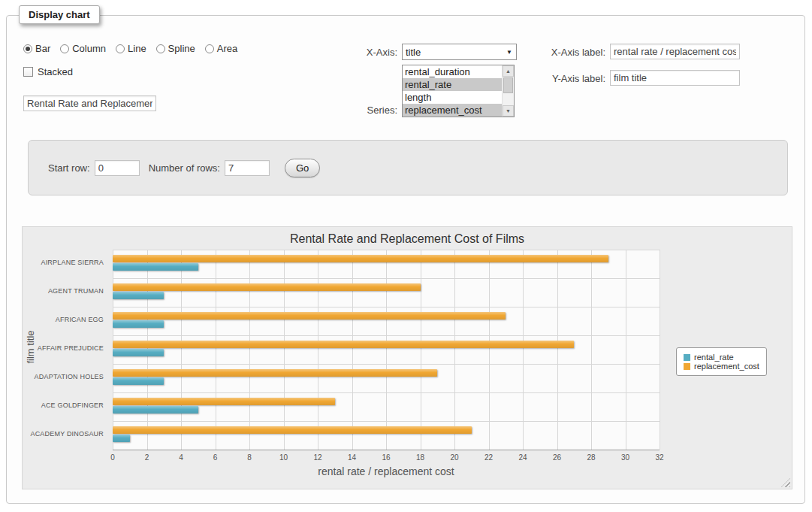 The width and height of the screenshot is (812, 512). What do you see at coordinates (454, 457) in the screenshot?
I see `x-tick-label: 20` at bounding box center [454, 457].